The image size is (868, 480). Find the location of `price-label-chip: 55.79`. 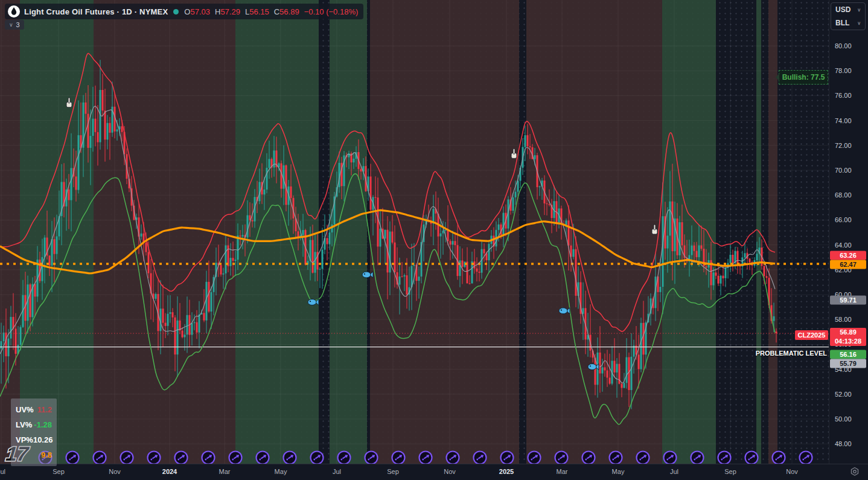

price-label-chip: 55.79 is located at coordinates (848, 363).